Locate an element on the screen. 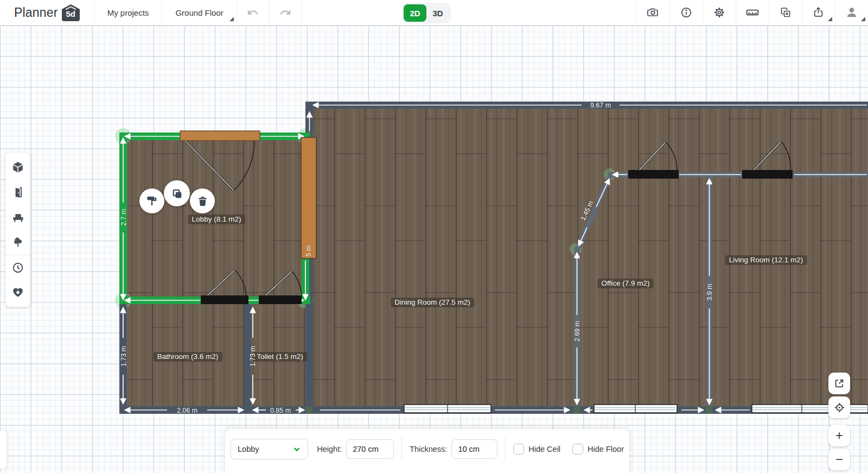 The height and width of the screenshot is (473, 868). gear-icon is located at coordinates (719, 12).